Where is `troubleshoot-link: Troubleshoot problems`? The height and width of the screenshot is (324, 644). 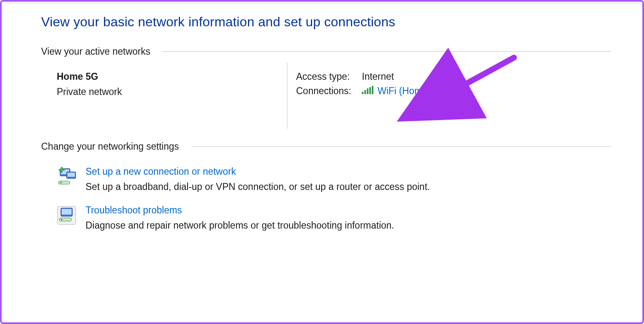 troubleshoot-link: Troubleshoot problems is located at coordinates (240, 211).